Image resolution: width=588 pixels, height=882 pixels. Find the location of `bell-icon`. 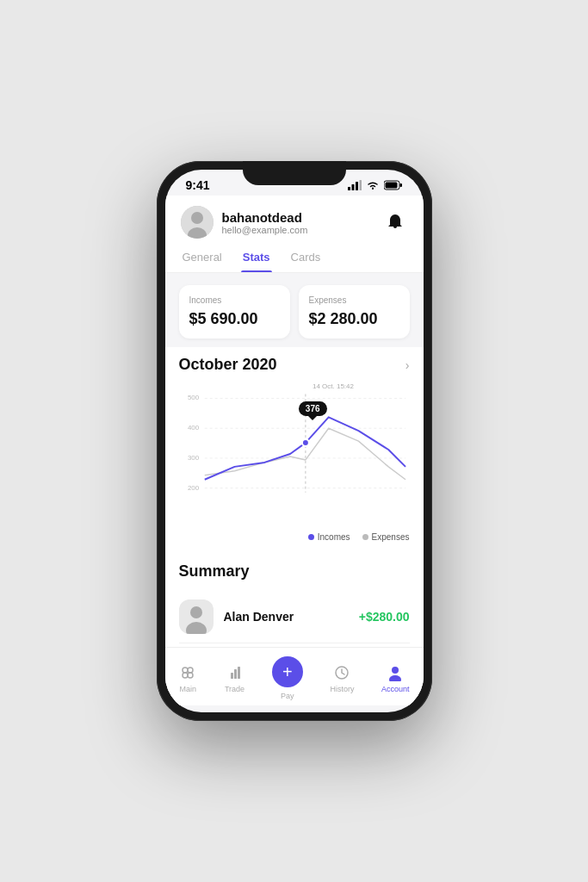

bell-icon is located at coordinates (395, 222).